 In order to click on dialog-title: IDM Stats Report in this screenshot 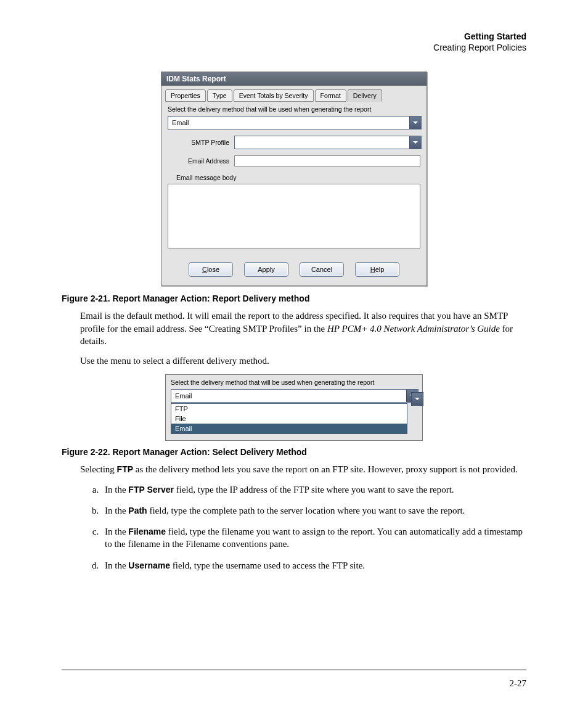, I will do `click(294, 79)`.